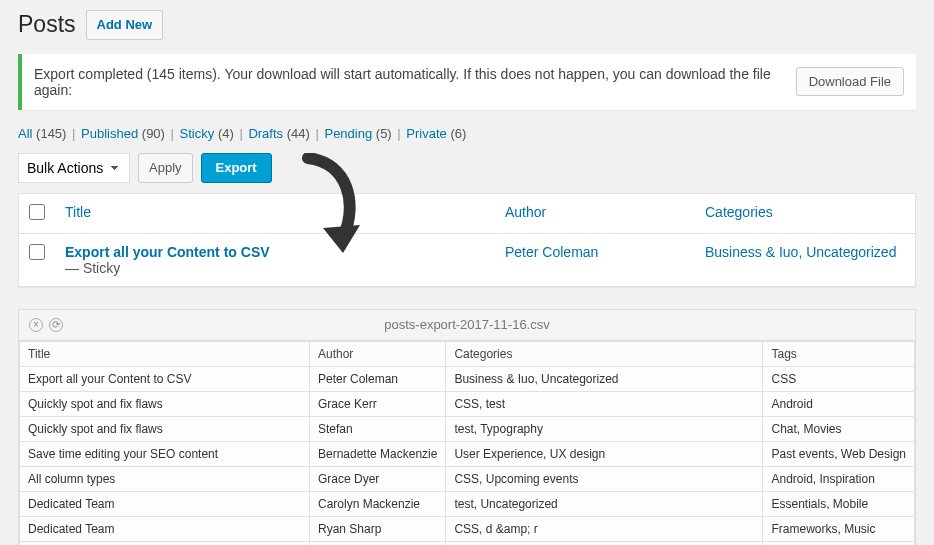 This screenshot has height=545, width=934. I want to click on refresh-icon: ⟳, so click(56, 325).